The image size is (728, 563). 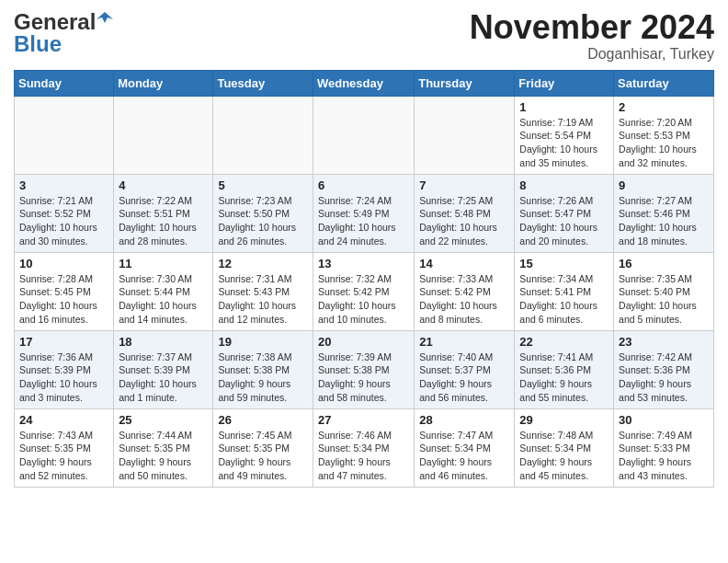 What do you see at coordinates (363, 447) in the screenshot?
I see `table-row: 27Sunrise: 7:46 AMSunset: 5:34 PMDayligh…` at bounding box center [363, 447].